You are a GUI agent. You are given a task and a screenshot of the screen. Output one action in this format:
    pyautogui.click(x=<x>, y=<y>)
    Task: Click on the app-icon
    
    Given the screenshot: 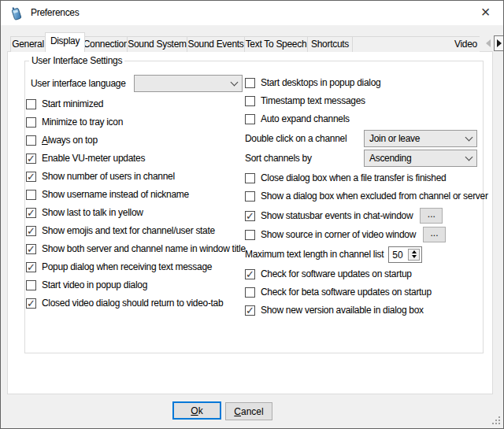 What is the action you would take?
    pyautogui.click(x=17, y=13)
    